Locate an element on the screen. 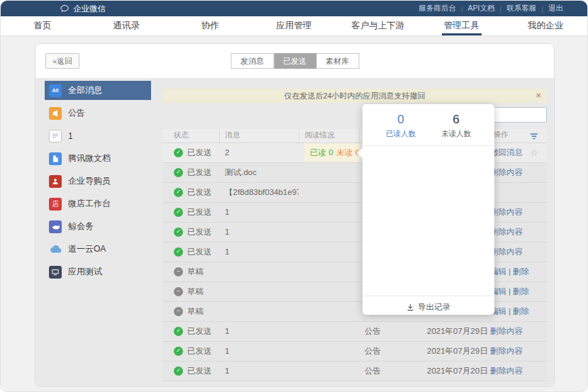 The height and width of the screenshot is (392, 588). read-status-popup: 0 已读人数 6 未读人数 导出记录 is located at coordinates (428, 210).